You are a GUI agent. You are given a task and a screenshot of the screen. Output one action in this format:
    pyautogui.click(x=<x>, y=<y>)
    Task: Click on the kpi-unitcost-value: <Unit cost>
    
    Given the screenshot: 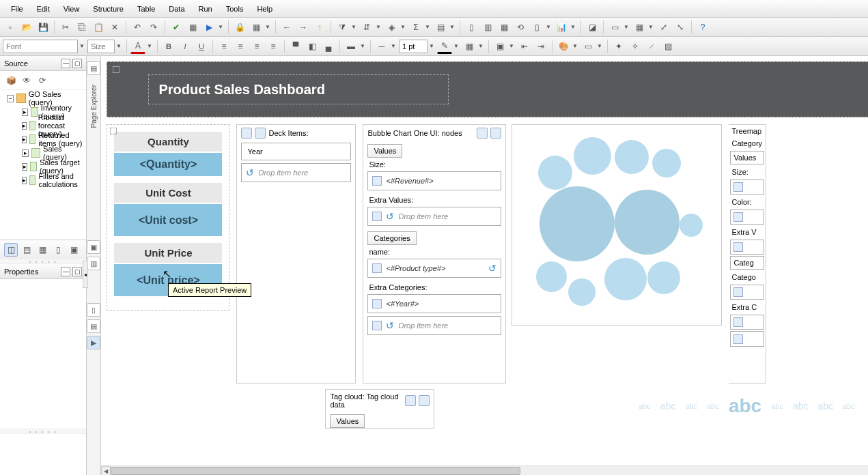 What is the action you would take?
    pyautogui.click(x=168, y=220)
    